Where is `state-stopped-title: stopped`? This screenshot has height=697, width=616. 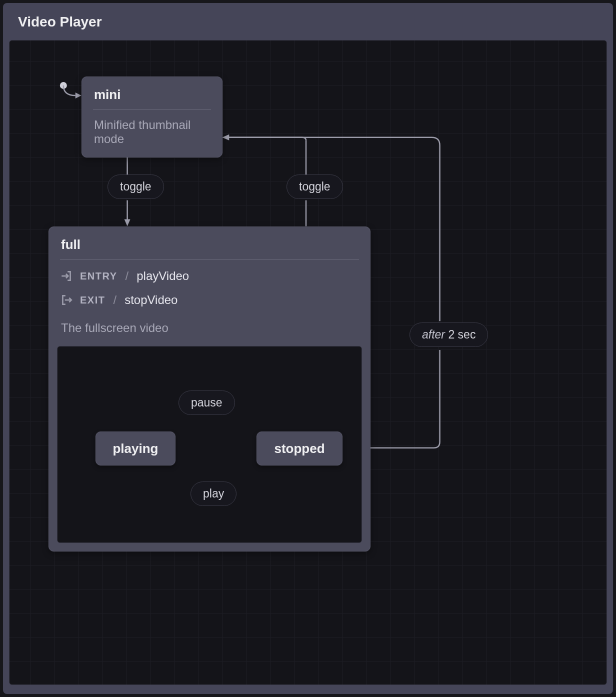
state-stopped-title: stopped is located at coordinates (299, 449).